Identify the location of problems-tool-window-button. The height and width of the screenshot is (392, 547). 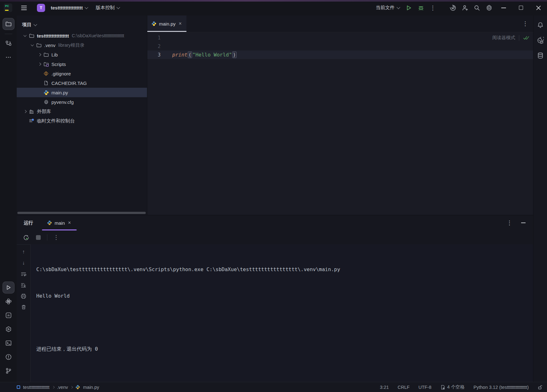
(9, 357).